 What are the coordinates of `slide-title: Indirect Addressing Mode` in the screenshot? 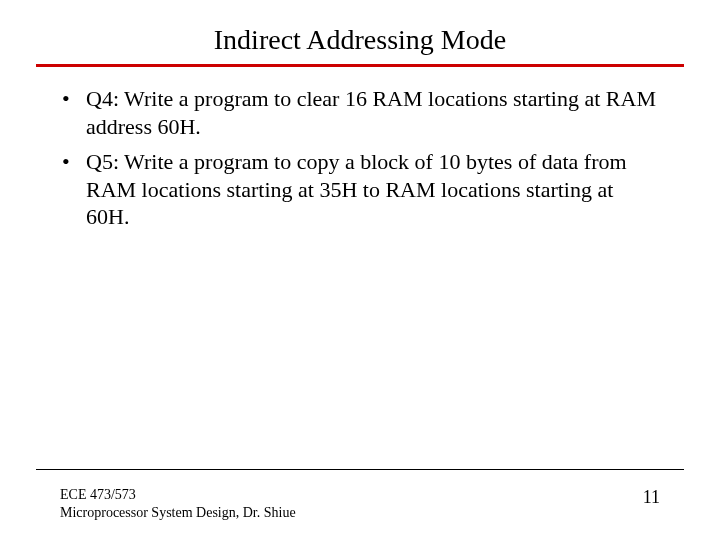 It's located at (360, 40).